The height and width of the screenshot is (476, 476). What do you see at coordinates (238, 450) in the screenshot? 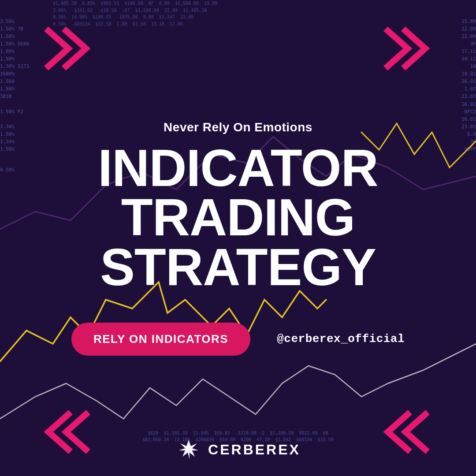
I see `branding-area: CERBEREX` at bounding box center [238, 450].